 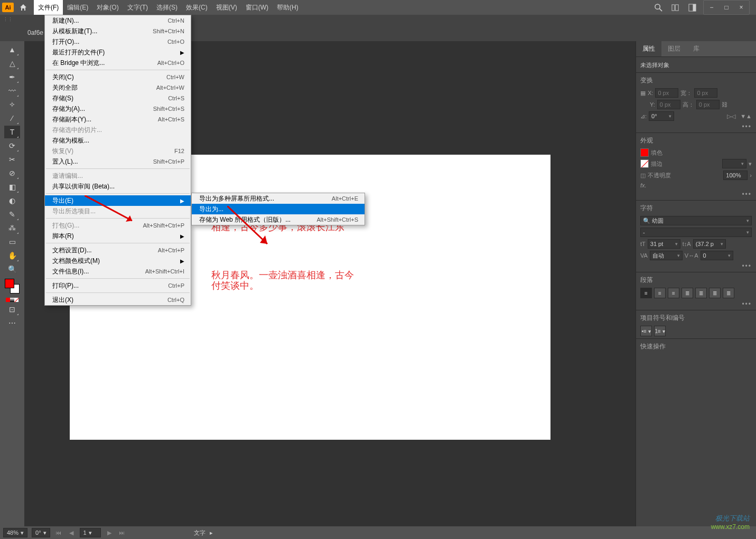 I want to click on grip-icon: ⋮⋮, so click(x=6, y=20).